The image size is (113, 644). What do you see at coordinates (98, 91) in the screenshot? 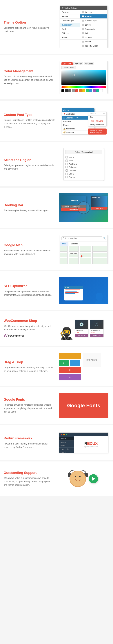
I see `swatch-teal` at bounding box center [98, 91].